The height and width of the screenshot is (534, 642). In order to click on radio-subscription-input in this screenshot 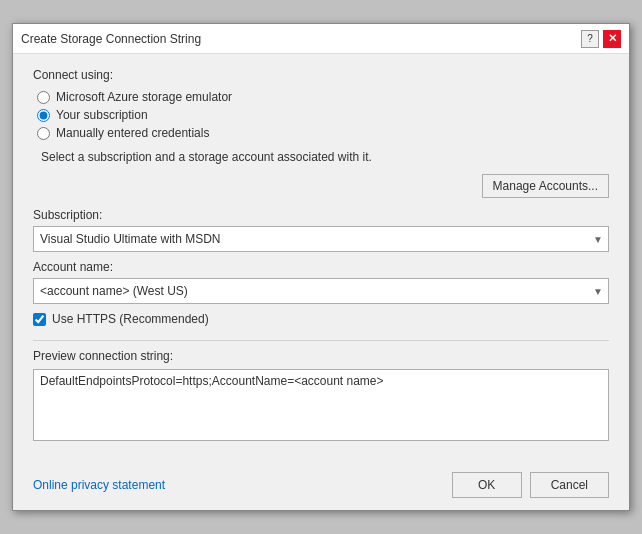, I will do `click(44, 116)`.